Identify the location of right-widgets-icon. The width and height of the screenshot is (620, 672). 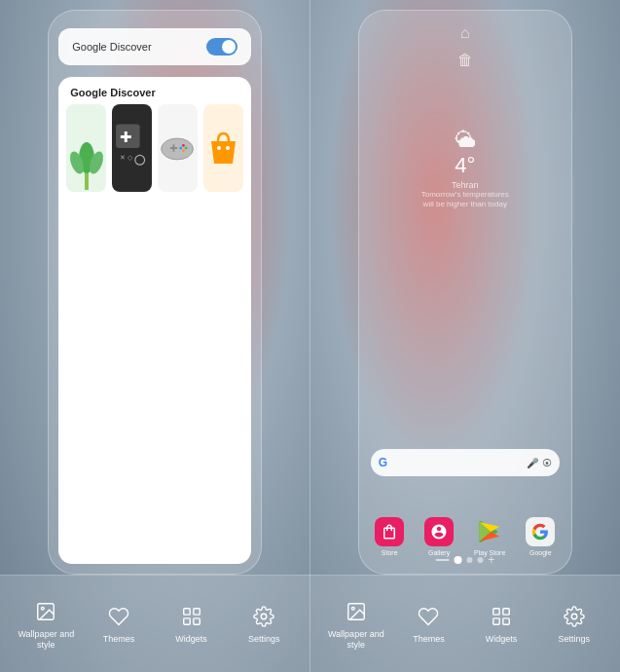
(501, 616).